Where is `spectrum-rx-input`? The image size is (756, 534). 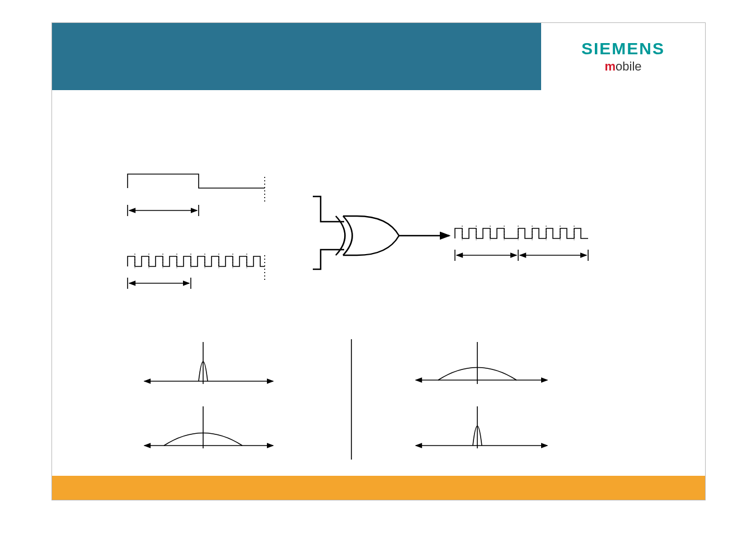 spectrum-rx-input is located at coordinates (481, 363).